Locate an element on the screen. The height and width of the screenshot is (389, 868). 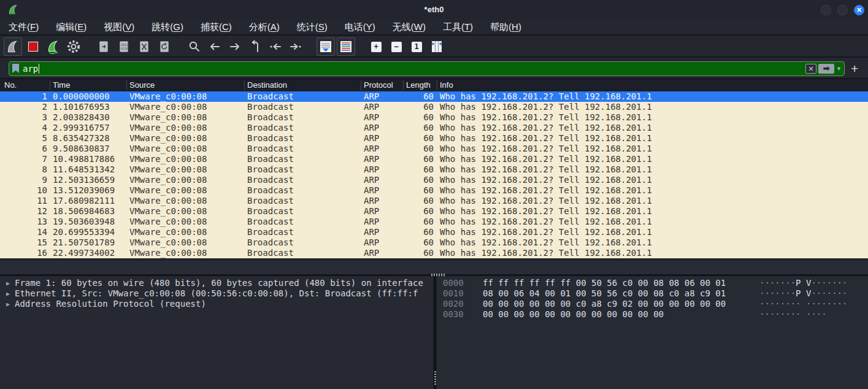
packet-row-8: 811.648531342VMware_c0:00:08BroadcastARP… is located at coordinates (434, 169).